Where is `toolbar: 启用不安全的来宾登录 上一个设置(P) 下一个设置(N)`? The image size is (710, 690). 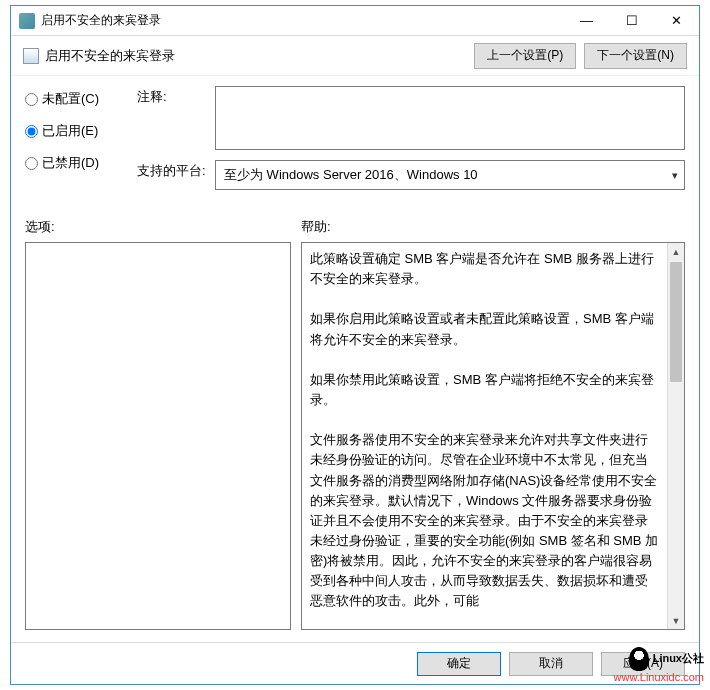 toolbar: 启用不安全的来宾登录 上一个设置(P) 下一个设置(N) is located at coordinates (355, 56).